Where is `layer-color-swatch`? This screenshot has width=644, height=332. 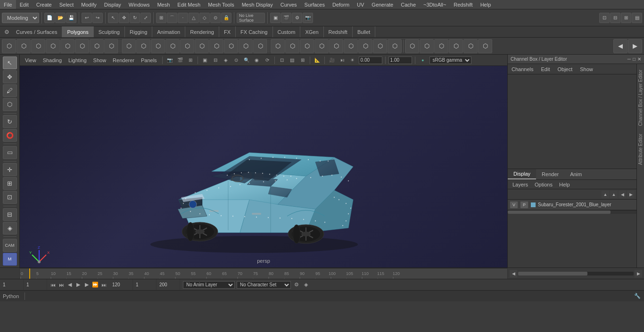 layer-color-swatch is located at coordinates (533, 205).